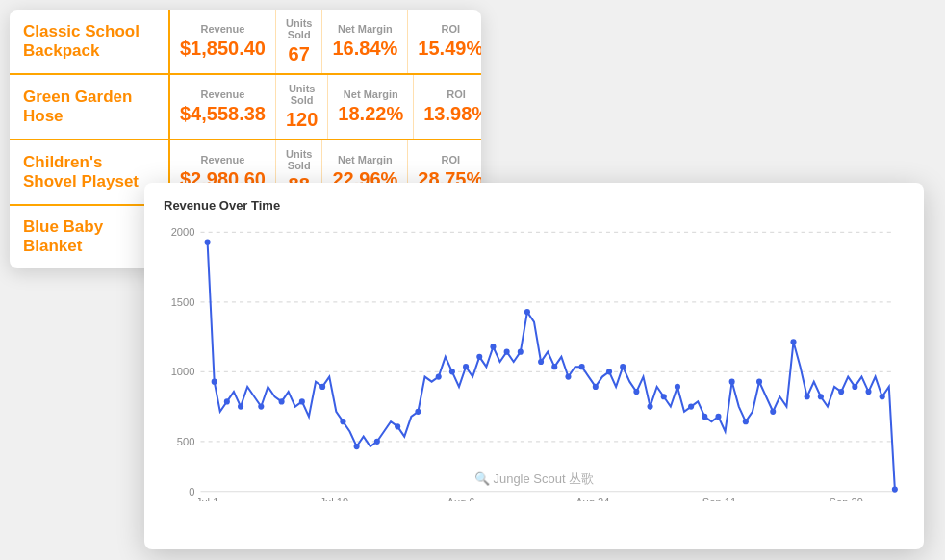  I want to click on svg-text: 2000, so click(183, 232).